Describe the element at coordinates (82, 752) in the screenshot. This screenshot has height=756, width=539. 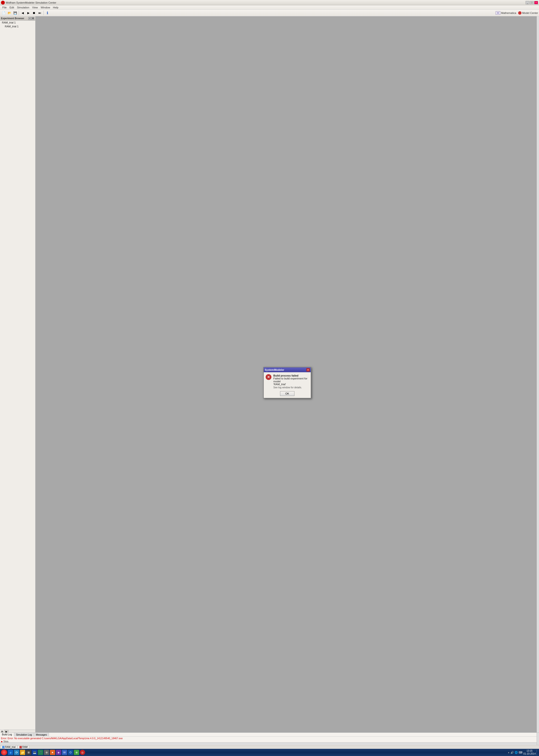
I see `taskbar-icon-13: ◎` at that location.